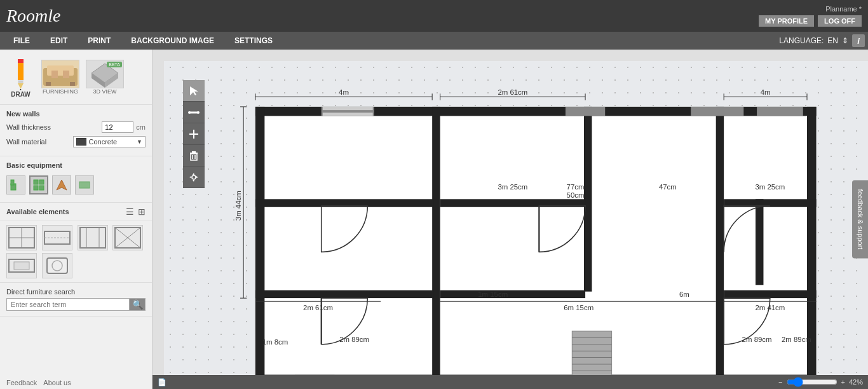 This screenshot has width=868, height=389. What do you see at coordinates (22, 41) in the screenshot?
I see `menu-file: FILE` at bounding box center [22, 41].